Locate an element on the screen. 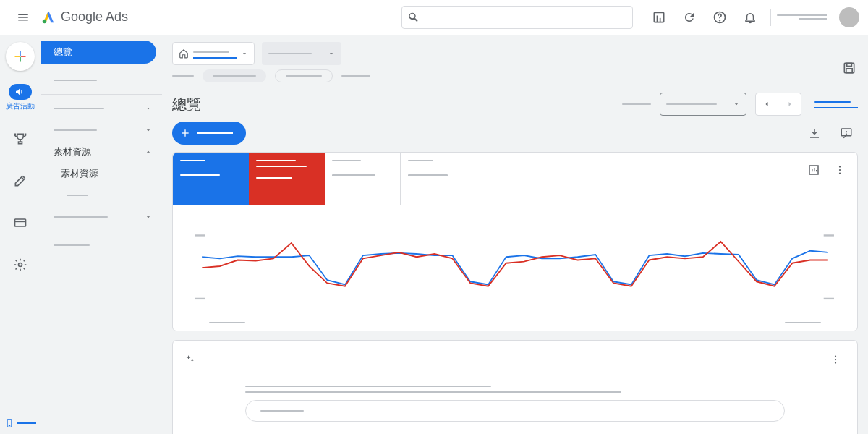 The image size is (868, 434). feedback-icon is located at coordinates (846, 133).